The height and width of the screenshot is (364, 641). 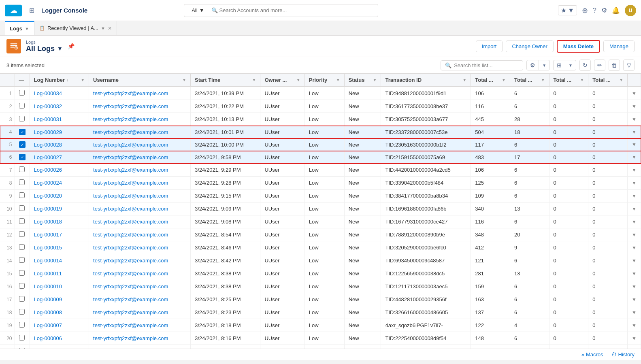 I want to click on log-number-cell: Log-000019, so click(x=59, y=209).